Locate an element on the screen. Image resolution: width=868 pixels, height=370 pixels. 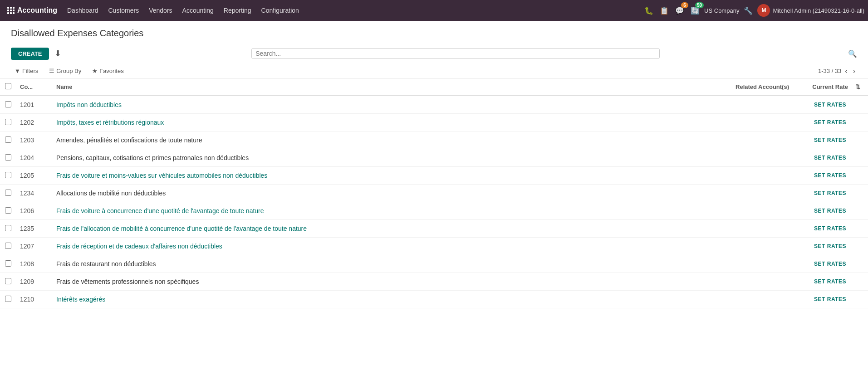
brand: Accounting is located at coordinates (32, 10).